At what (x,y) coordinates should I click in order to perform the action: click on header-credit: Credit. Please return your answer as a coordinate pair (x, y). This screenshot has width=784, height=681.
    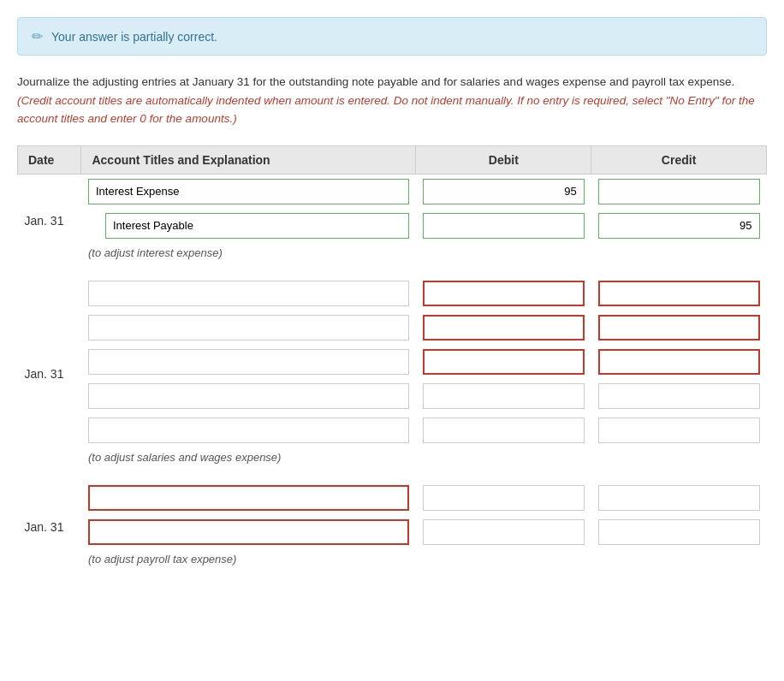
    Looking at the image, I should click on (680, 159).